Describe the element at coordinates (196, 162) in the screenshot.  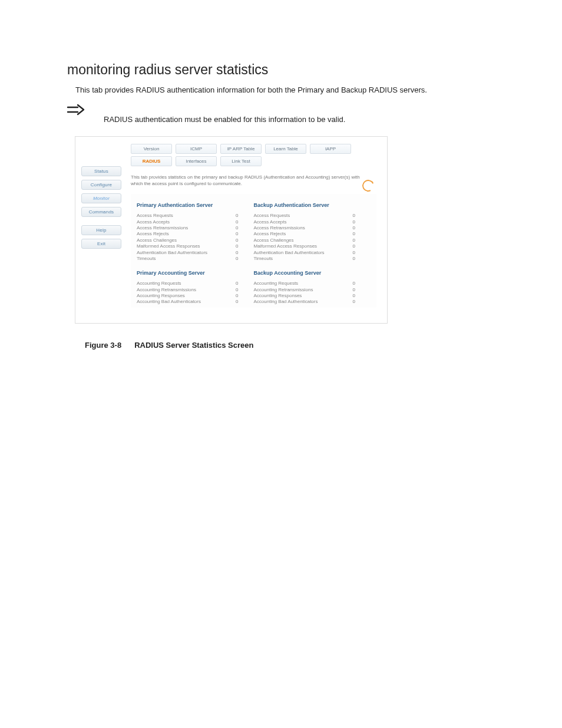
I see `tab-interfaces: Interfaces` at that location.